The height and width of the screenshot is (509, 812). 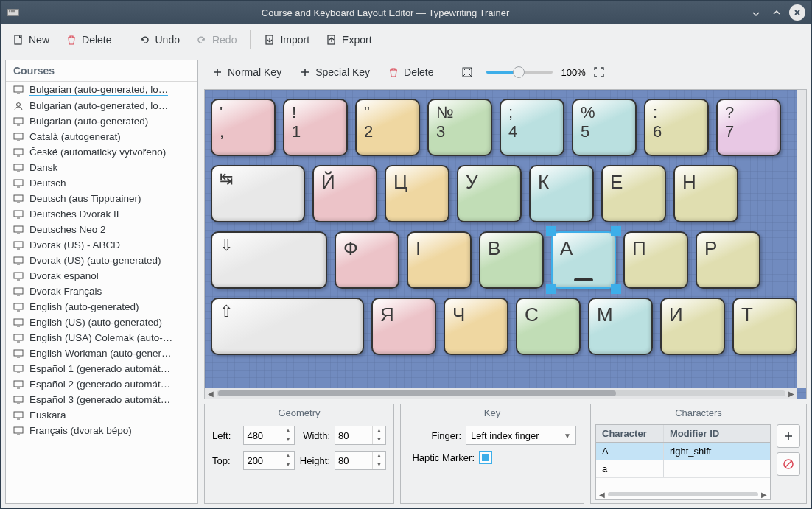 What do you see at coordinates (102, 214) in the screenshot?
I see `sidebar-item: Deutsches Dvorak II` at bounding box center [102, 214].